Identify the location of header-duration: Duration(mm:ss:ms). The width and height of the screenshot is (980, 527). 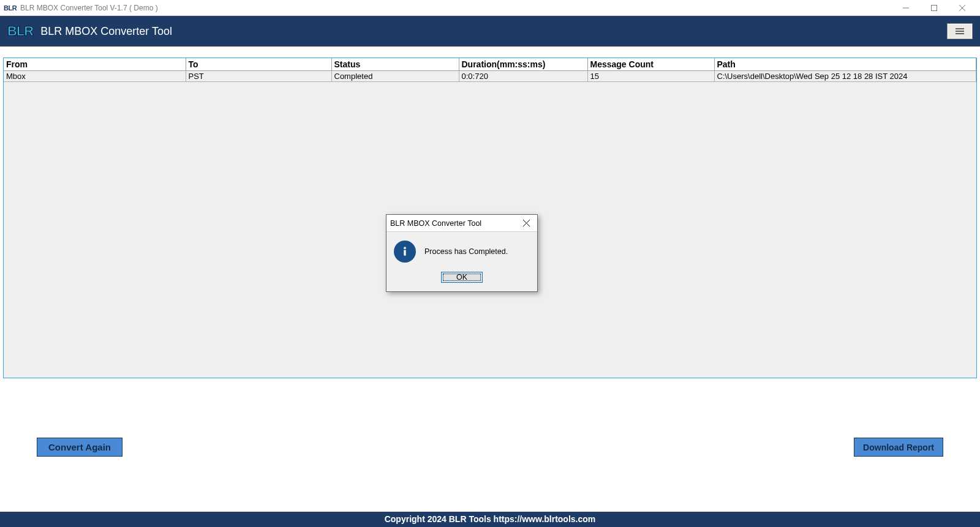
(523, 65).